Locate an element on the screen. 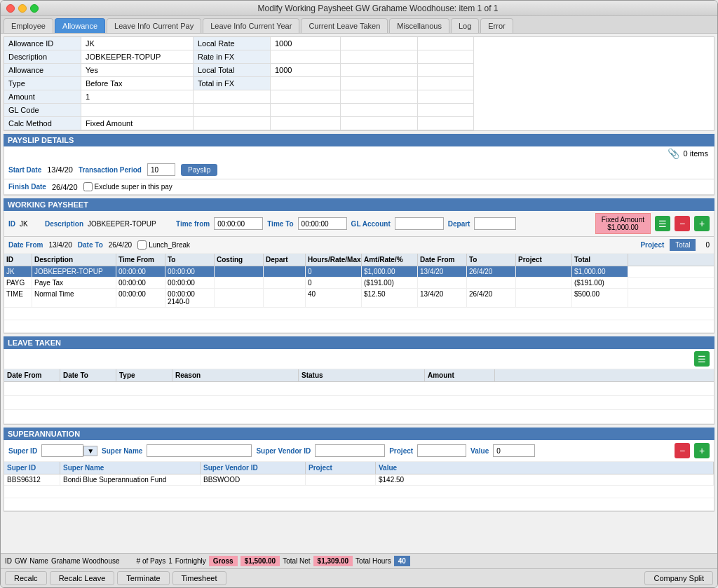 This screenshot has height=588, width=718. wp-gl-account-input is located at coordinates (419, 224).